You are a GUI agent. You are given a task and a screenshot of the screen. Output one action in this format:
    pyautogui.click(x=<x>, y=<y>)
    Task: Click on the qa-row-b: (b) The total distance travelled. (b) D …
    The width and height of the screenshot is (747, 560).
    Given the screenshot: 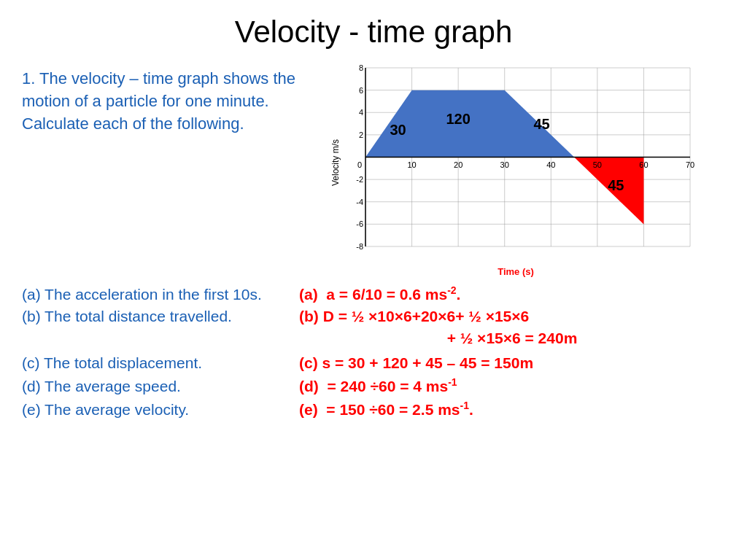 What is the action you would take?
    pyautogui.click(x=374, y=316)
    